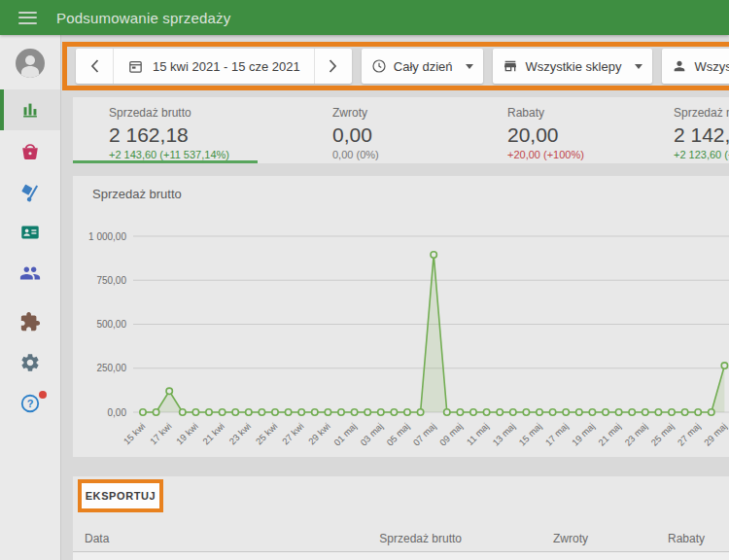  What do you see at coordinates (30, 273) in the screenshot?
I see `people-icon` at bounding box center [30, 273].